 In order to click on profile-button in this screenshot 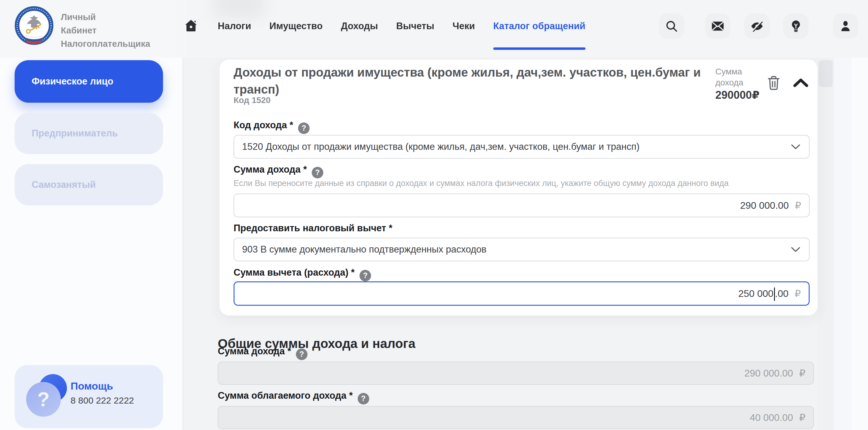, I will do `click(845, 26)`.